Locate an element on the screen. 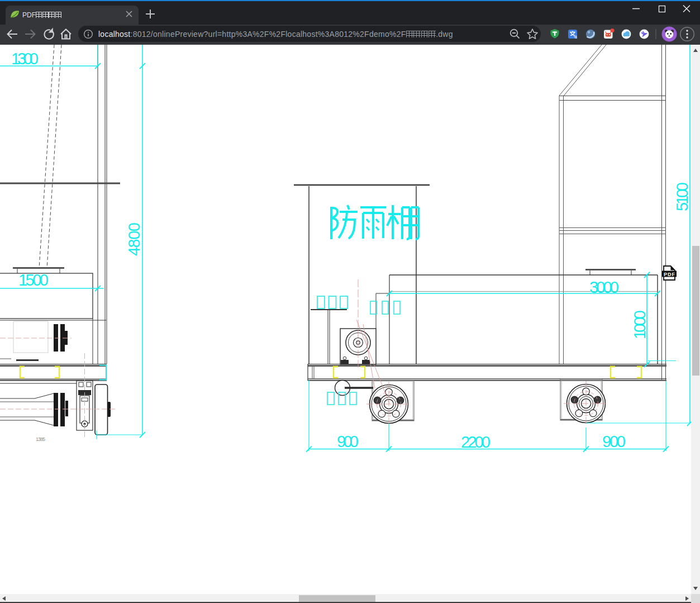 This screenshot has width=700, height=603. url-text: localhost:8012/onlinePreview?url=http%3A… is located at coordinates (276, 34).